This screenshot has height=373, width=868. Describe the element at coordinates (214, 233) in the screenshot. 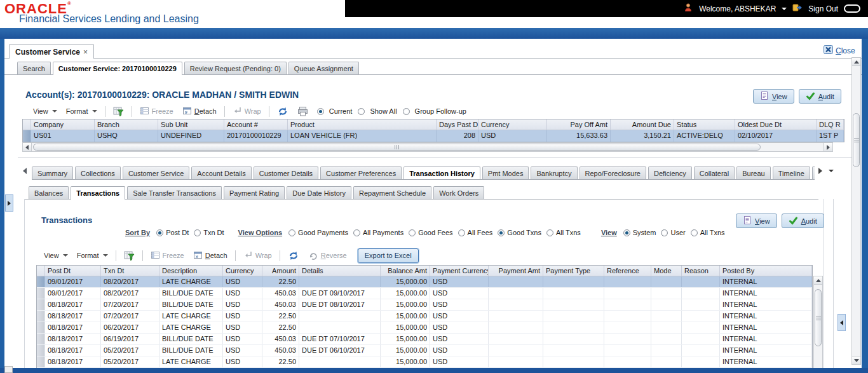

I see `sort-txn-dt: Txn Dt` at that location.